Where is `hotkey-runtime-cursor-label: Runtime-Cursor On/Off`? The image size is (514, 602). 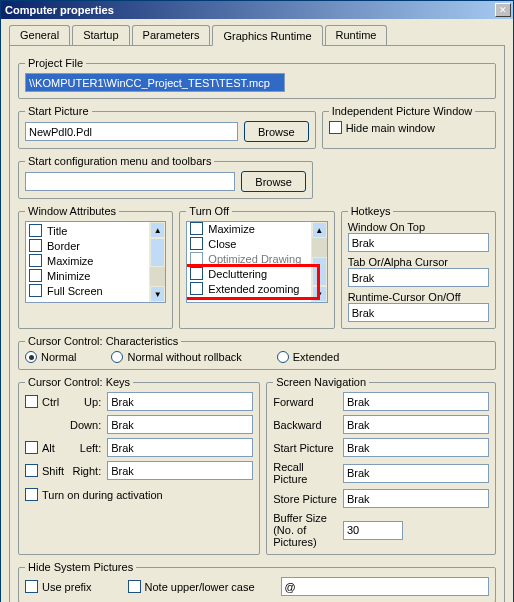 hotkey-runtime-cursor-label: Runtime-Cursor On/Off is located at coordinates (418, 297).